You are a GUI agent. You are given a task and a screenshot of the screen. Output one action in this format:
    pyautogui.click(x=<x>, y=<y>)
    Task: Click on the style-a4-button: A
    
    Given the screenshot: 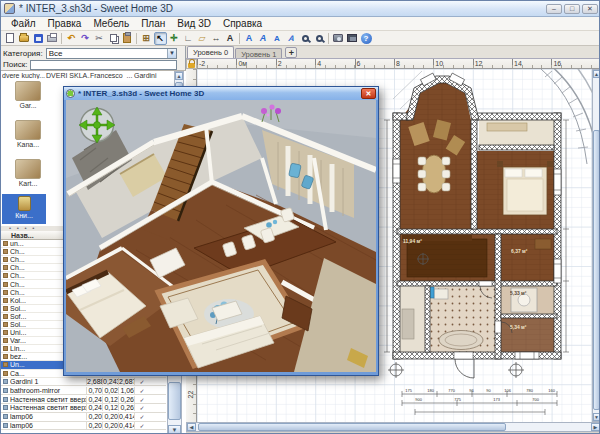 What is the action you would take?
    pyautogui.click(x=292, y=38)
    